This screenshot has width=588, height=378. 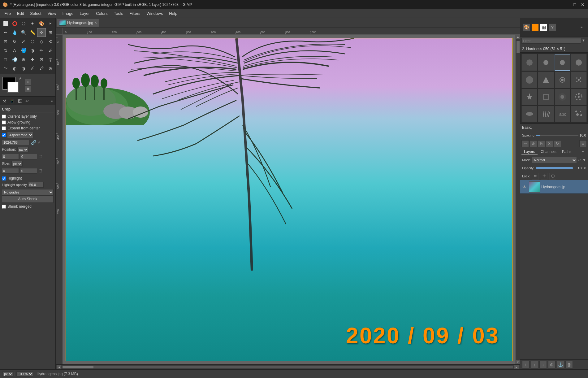 What do you see at coordinates (4, 178) in the screenshot?
I see `highlight-checkbox` at bounding box center [4, 178].